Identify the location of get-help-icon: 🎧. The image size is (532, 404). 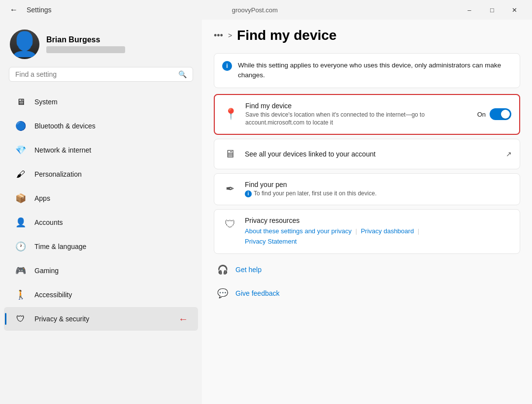
(223, 270).